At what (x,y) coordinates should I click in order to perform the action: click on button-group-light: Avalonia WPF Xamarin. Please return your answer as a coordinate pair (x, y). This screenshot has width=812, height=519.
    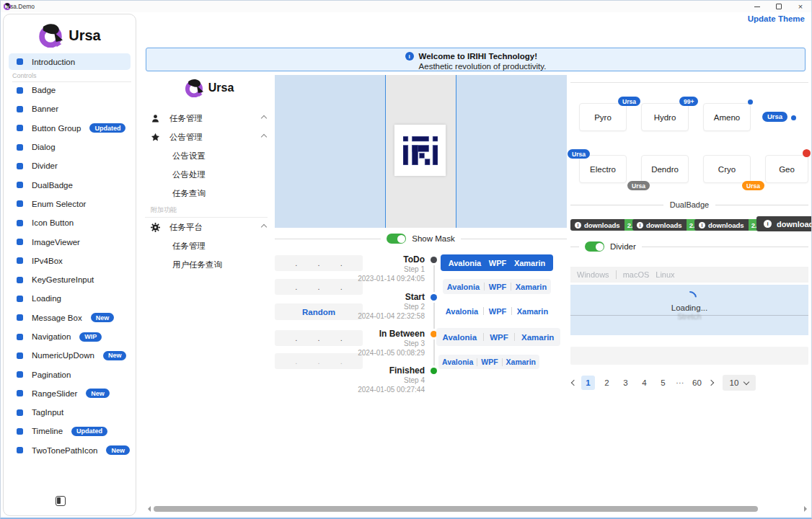
    Looking at the image, I should click on (497, 287).